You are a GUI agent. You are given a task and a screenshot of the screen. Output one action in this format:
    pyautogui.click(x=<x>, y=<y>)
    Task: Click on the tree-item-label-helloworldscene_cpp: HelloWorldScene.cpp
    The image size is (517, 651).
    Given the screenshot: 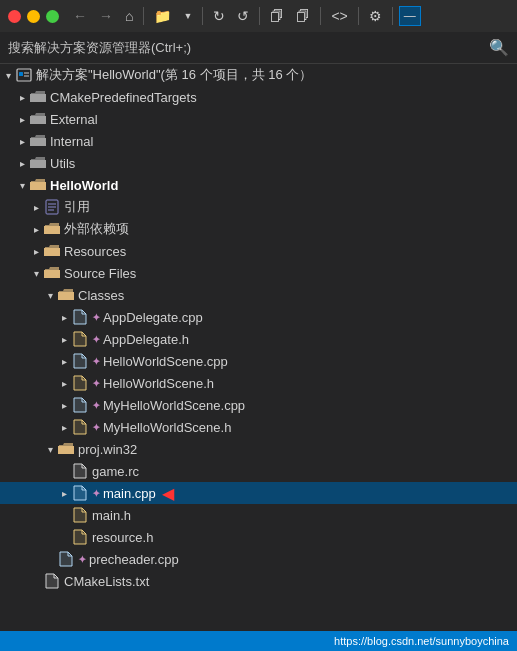 What is the action you would take?
    pyautogui.click(x=166, y=362)
    